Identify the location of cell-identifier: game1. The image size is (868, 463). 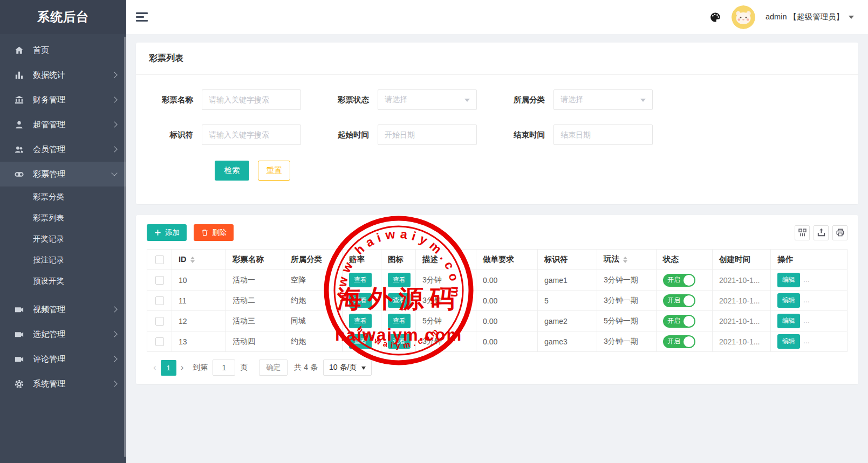
(568, 280).